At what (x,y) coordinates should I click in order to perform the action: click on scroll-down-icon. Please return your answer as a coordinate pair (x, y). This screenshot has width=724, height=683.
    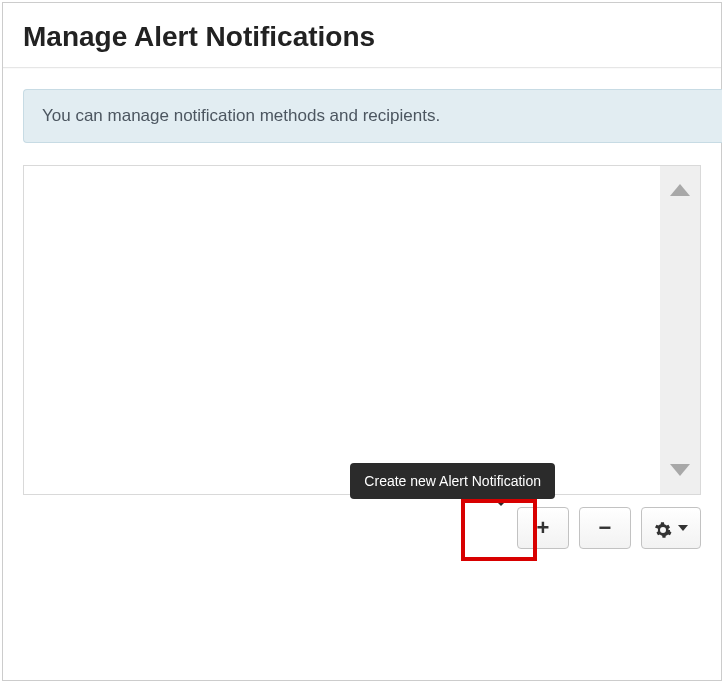
    Looking at the image, I should click on (680, 470).